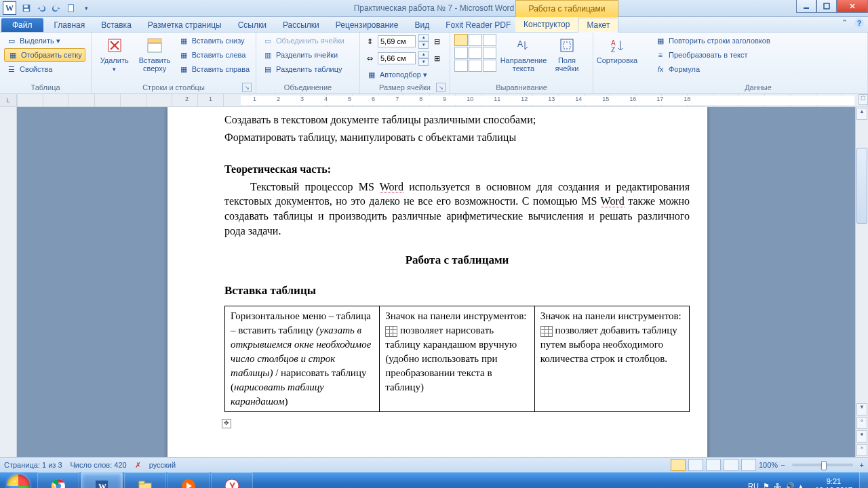 This screenshot has height=488, width=868. Describe the element at coordinates (475, 53) in the screenshot. I see `alignment-grid` at that location.